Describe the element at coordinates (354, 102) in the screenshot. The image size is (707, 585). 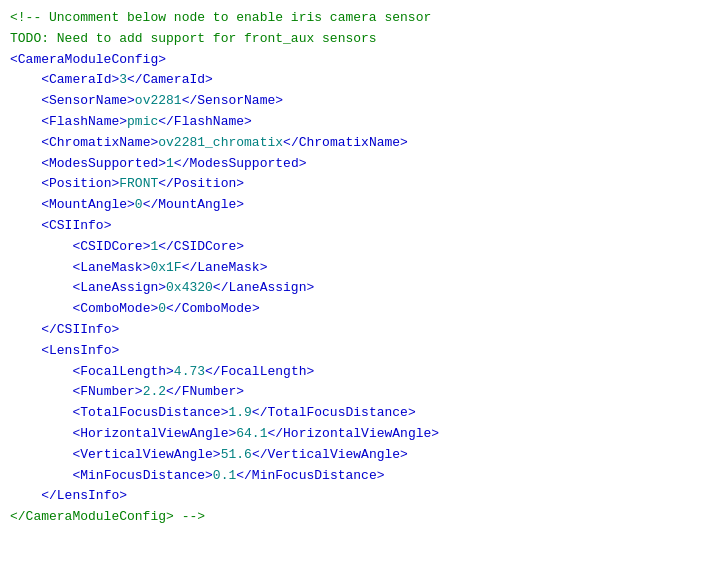
I see `code-line: <SensorName>ov2281</SensorName>` at that location.